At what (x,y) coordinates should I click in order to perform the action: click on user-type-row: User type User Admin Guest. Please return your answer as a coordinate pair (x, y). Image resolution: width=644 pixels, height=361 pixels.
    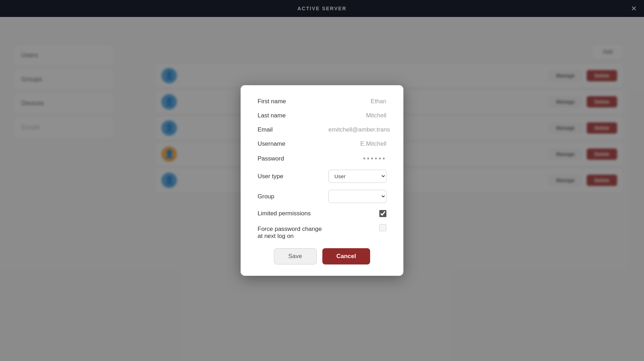
    Looking at the image, I should click on (322, 176).